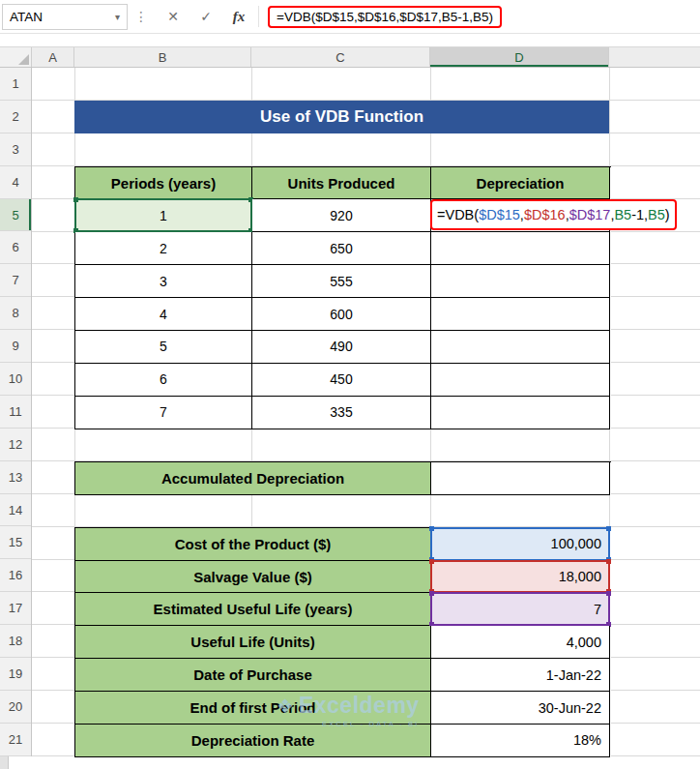 This screenshot has height=769, width=700. I want to click on row-header-16: 16, so click(15, 576).